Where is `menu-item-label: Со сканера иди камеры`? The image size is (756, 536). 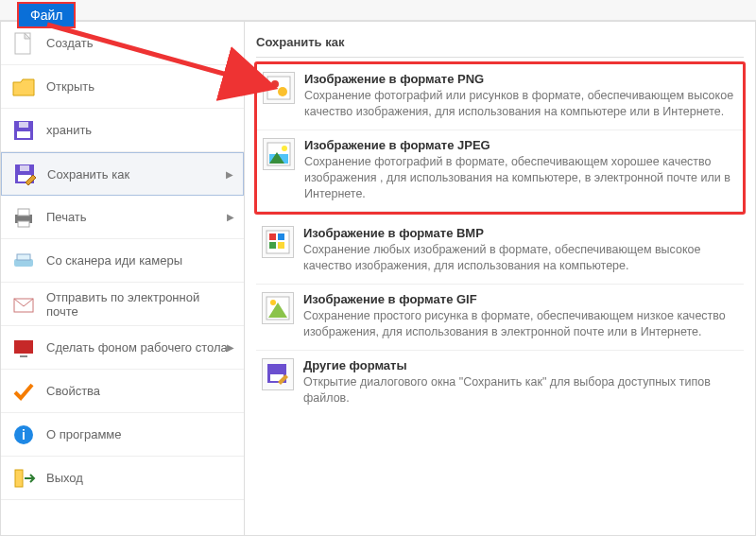 menu-item-label: Со сканера иди камеры is located at coordinates (114, 261).